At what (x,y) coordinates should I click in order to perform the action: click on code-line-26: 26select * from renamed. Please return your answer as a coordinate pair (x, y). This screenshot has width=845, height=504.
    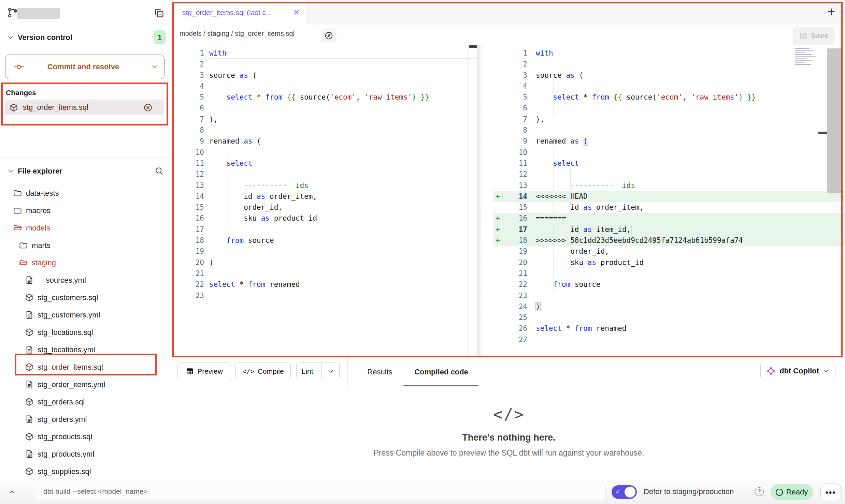
    Looking at the image, I should click on (661, 328).